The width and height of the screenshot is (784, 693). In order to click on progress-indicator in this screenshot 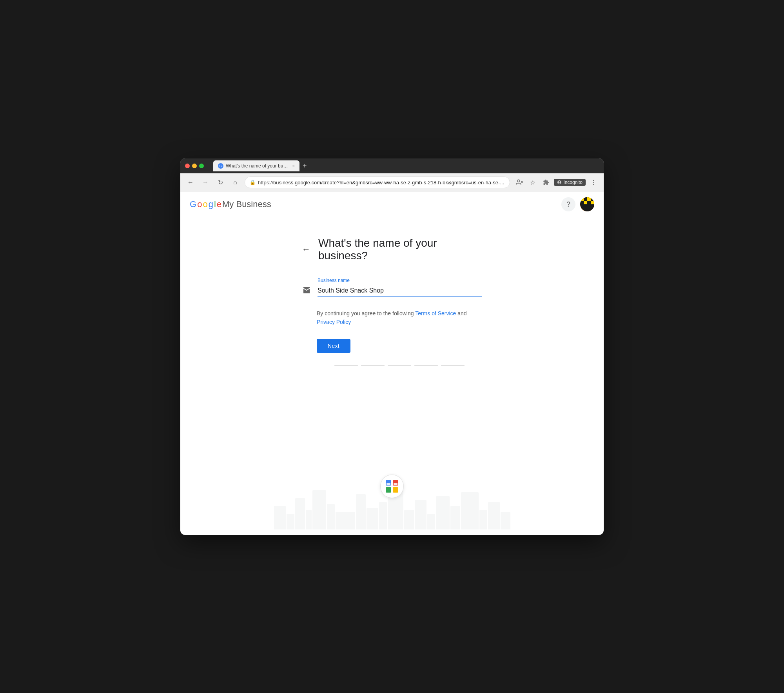, I will do `click(399, 366)`.